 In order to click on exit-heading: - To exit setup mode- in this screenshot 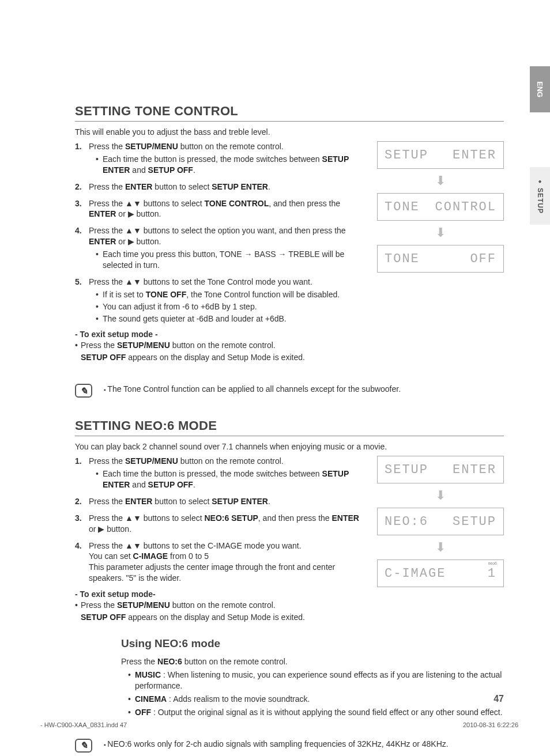, I will do `click(219, 594)`.